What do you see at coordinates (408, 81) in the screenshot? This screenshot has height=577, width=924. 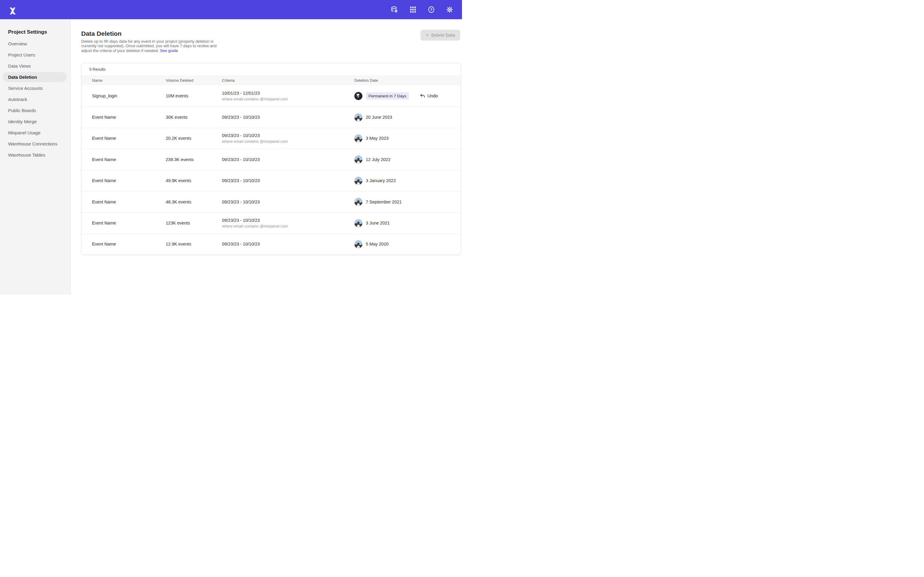 I see `column-header-deletion-date: Deletion Date` at bounding box center [408, 81].